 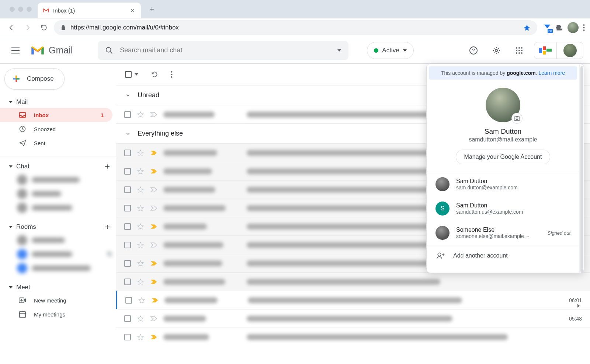 What do you see at coordinates (172, 74) in the screenshot?
I see `more-icon` at bounding box center [172, 74].